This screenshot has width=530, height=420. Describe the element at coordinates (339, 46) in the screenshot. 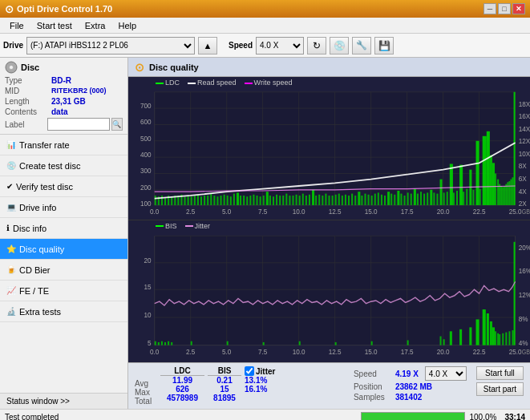

I see `disc-button: 💿` at that location.